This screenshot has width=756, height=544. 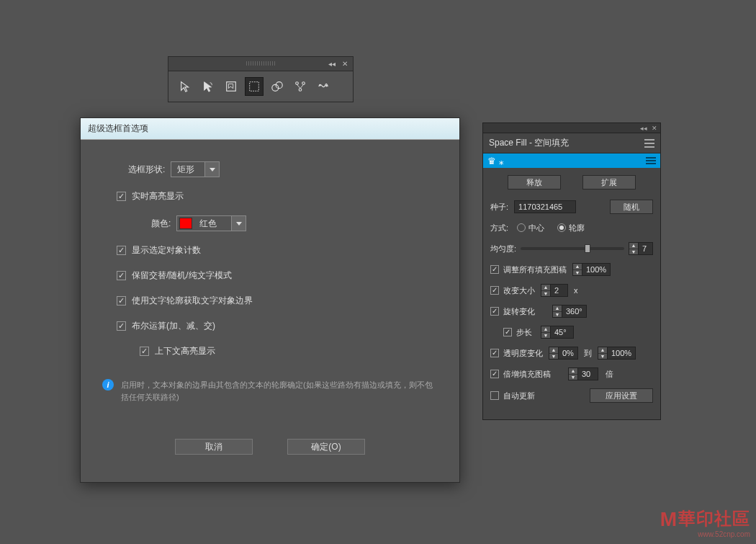 What do you see at coordinates (121, 251) in the screenshot?
I see `show-count-checkbox` at bounding box center [121, 251].